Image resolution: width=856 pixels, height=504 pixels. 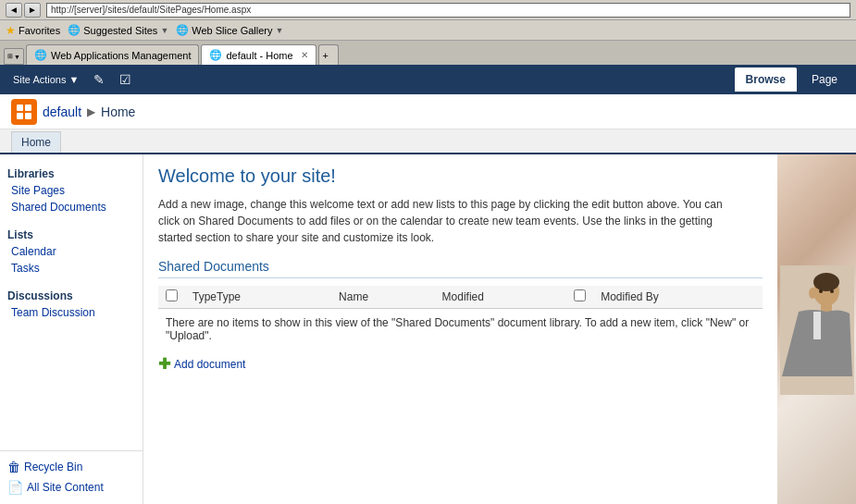 I want to click on breadcrumb-site: default, so click(x=62, y=112).